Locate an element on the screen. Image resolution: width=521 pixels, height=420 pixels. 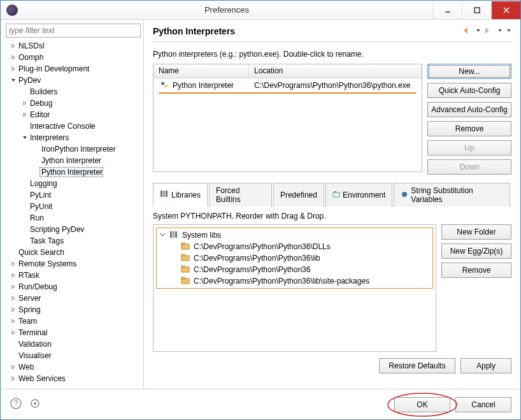
advanced-auto-config-button: Advanced Auto-Config is located at coordinates (469, 110).